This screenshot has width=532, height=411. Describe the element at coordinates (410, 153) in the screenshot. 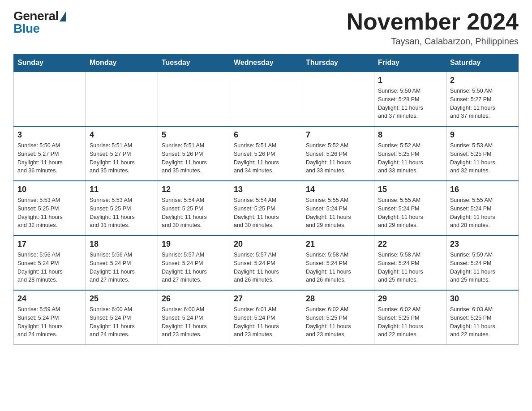

I see `cell-content: 8Sunrise: 5:52 AM Sunset: 5:25 PM Daylig…` at that location.